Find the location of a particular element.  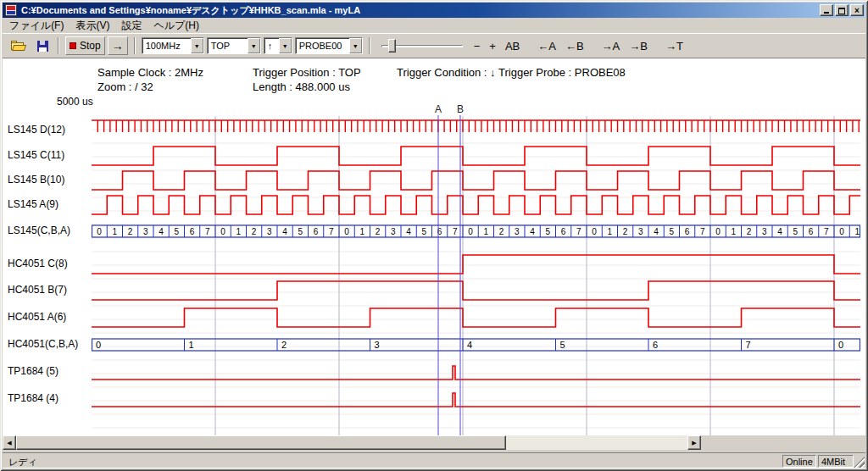

channel-label-ls145-bus: LS145(C,B,A) is located at coordinates (39, 230).